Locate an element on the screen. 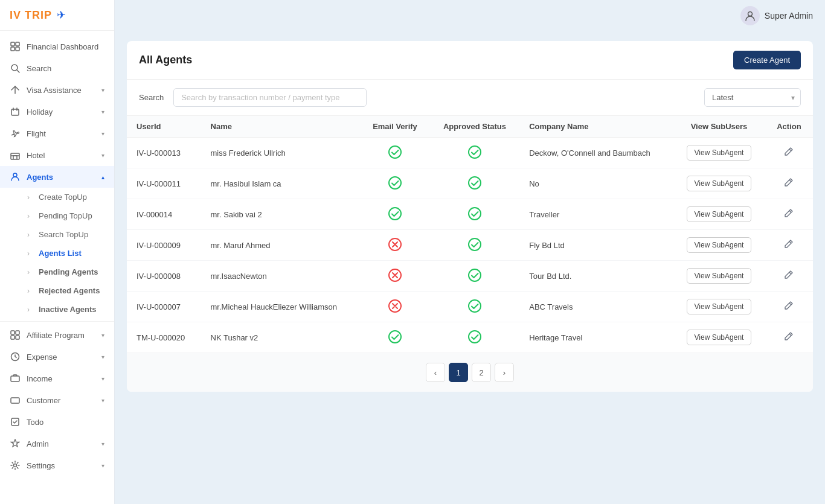 The width and height of the screenshot is (825, 504). sidebar-item-financial-dashboard: Financial Dashboard is located at coordinates (57, 46).